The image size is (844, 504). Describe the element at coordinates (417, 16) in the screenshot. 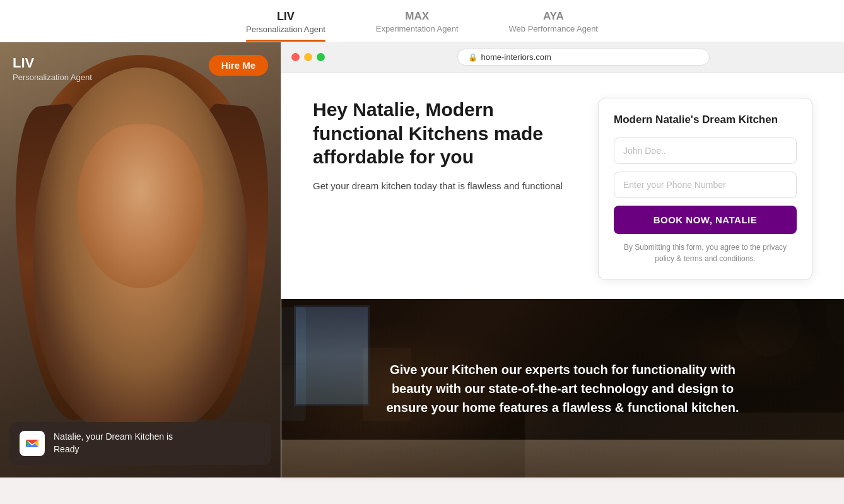

I see `nav-max-main: MAX` at that location.